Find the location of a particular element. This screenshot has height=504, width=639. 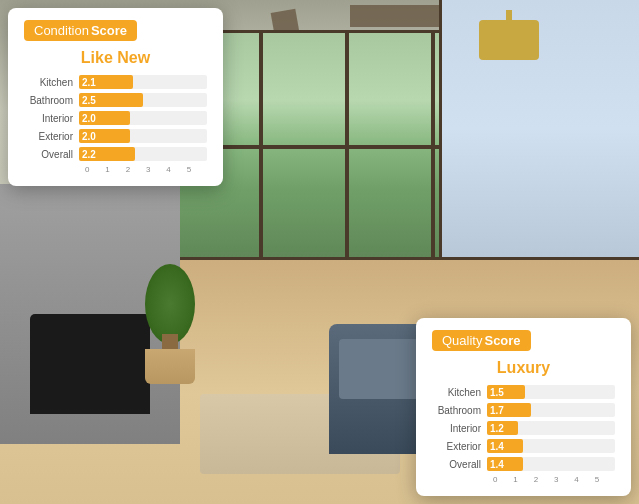

bar-container: 2.2 is located at coordinates (143, 154).